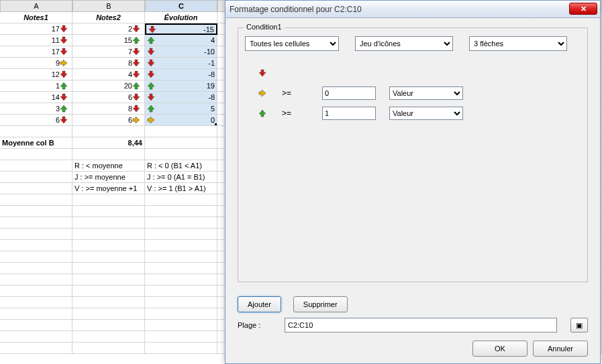 This screenshot has width=602, height=364. Describe the element at coordinates (181, 166) in the screenshot. I see `legend-C0: R : < 0 (B1 < A1)` at that location.